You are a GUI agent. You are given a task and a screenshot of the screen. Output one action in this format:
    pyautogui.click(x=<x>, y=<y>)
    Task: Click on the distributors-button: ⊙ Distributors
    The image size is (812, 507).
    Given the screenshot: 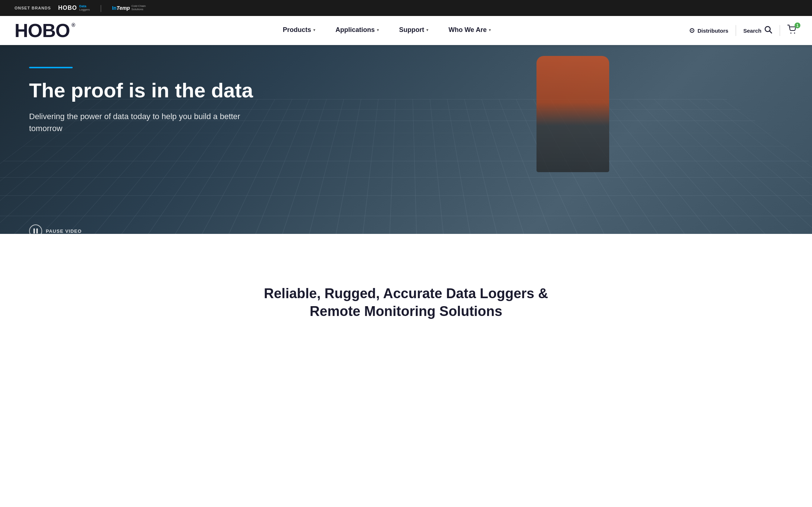 What is the action you would take?
    pyautogui.click(x=709, y=31)
    